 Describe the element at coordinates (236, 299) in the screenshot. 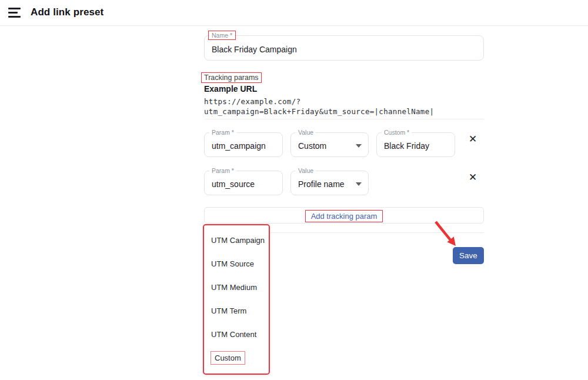

I see `param-type-dropdown: UTM Campaign UTM Source UTM Medium UTM T…` at that location.